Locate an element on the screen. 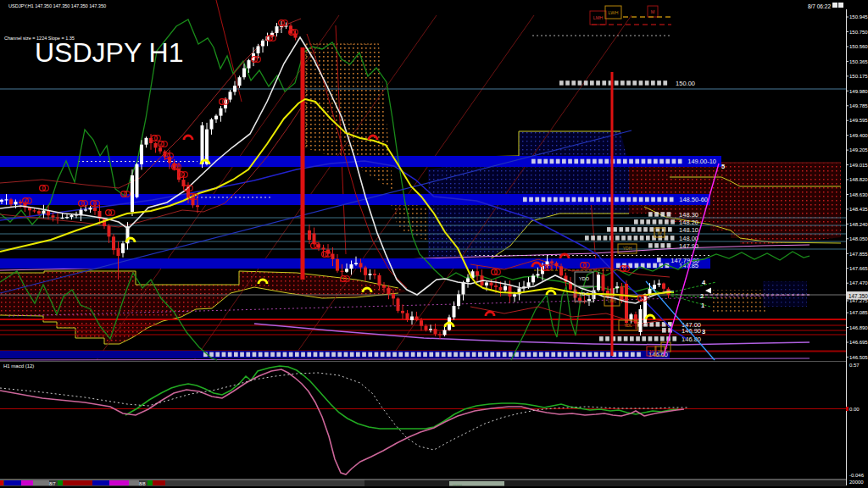  svg-text: YDO is located at coordinates (585, 279).